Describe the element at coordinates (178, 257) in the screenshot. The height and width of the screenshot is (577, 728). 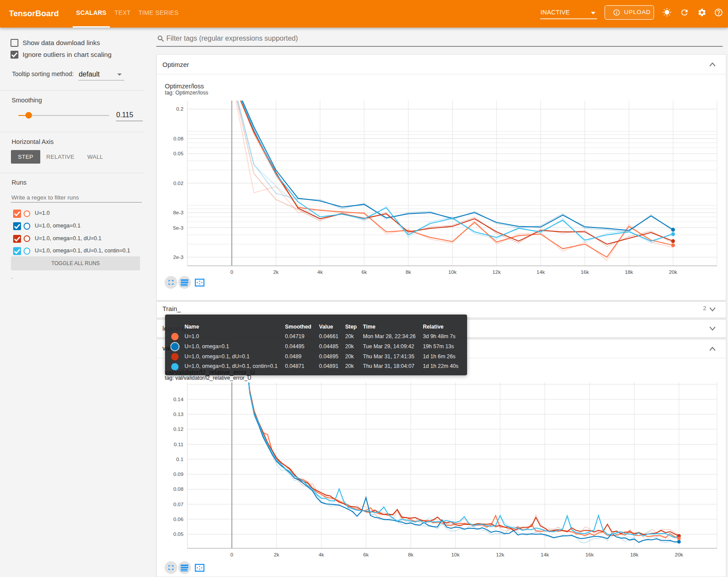
I see `svg-text: 2e-3` at that location.